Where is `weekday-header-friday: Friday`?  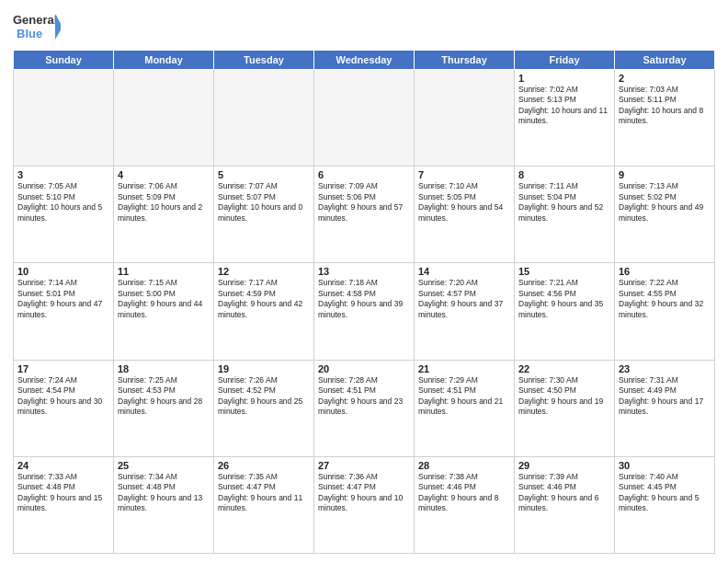 weekday-header-friday: Friday is located at coordinates (564, 61).